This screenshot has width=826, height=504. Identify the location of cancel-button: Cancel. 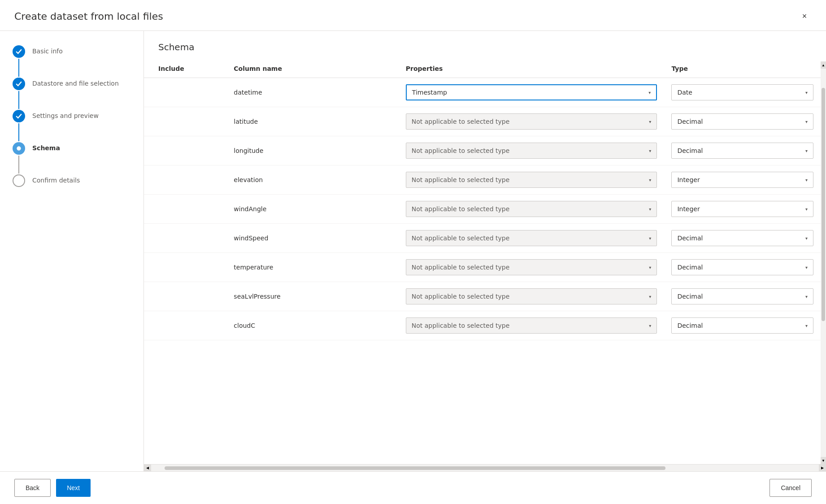
(791, 488).